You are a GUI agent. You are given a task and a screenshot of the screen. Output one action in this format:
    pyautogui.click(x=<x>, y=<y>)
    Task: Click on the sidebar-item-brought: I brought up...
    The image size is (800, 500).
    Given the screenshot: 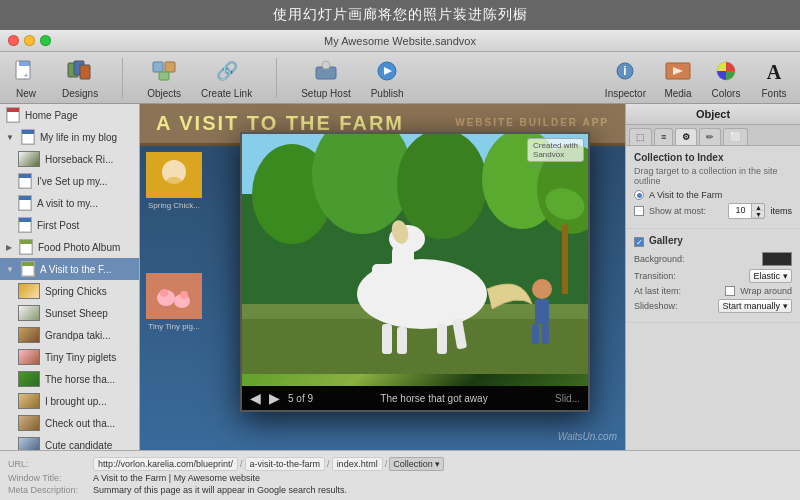 What is the action you would take?
    pyautogui.click(x=76, y=401)
    